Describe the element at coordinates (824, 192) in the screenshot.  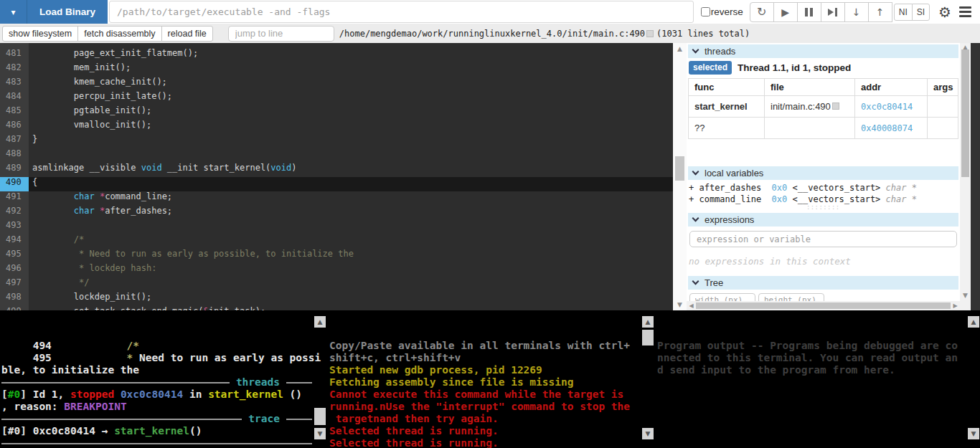
I see `local-variables-list: + after_dashes 0x0 <__vectors_start> cha…` at that location.